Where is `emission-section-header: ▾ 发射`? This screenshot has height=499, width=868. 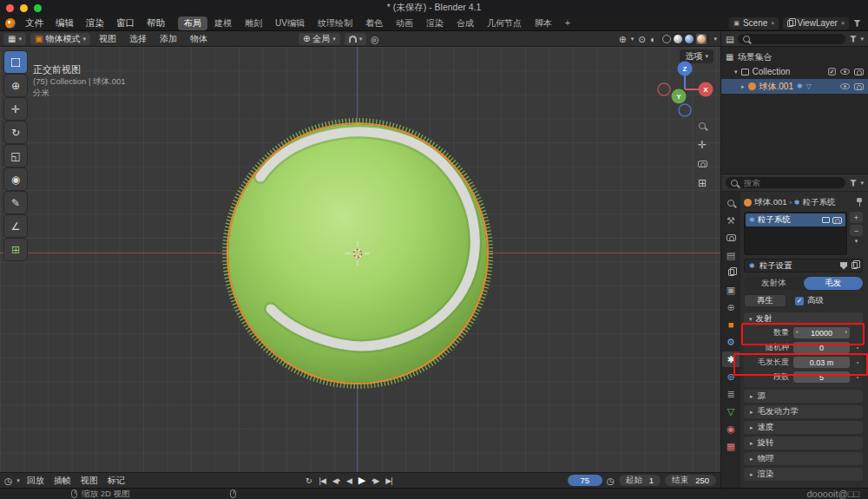 emission-section-header: ▾ 发射 is located at coordinates (804, 319).